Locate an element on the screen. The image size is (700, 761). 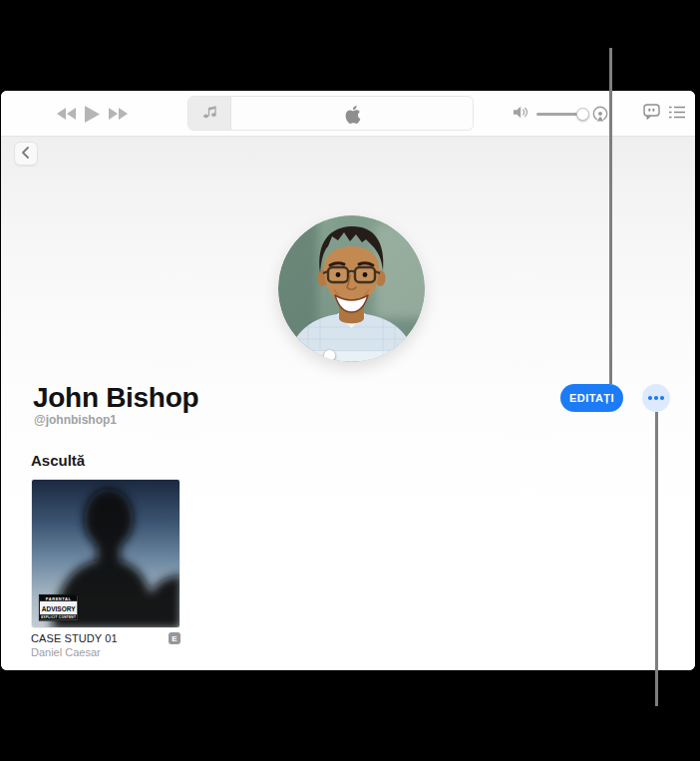
photo-zoom-knob is located at coordinates (329, 355).